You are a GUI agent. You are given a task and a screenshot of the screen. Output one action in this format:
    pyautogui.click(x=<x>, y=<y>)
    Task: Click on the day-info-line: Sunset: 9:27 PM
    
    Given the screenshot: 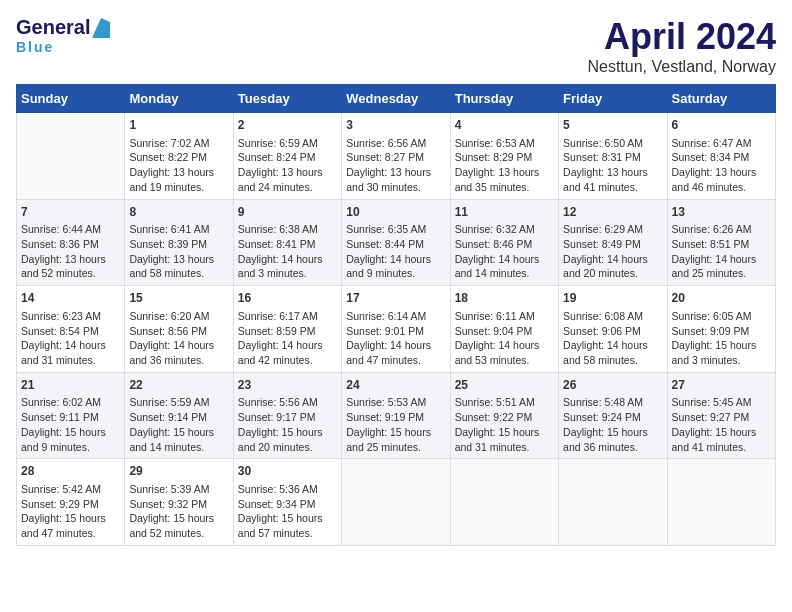 What is the action you would take?
    pyautogui.click(x=722, y=418)
    